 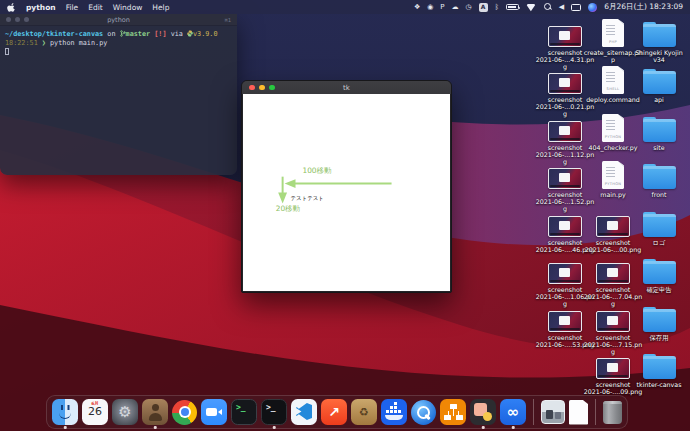 What do you see at coordinates (128, 8) in the screenshot?
I see `menu-item-window: Window` at bounding box center [128, 8].